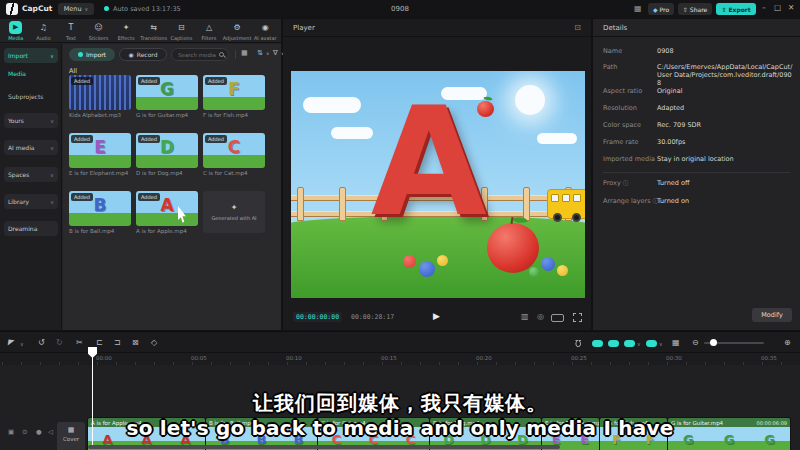 The image size is (800, 450). What do you see at coordinates (260, 53) in the screenshot?
I see `sort-icon: ⇅` at bounding box center [260, 53].